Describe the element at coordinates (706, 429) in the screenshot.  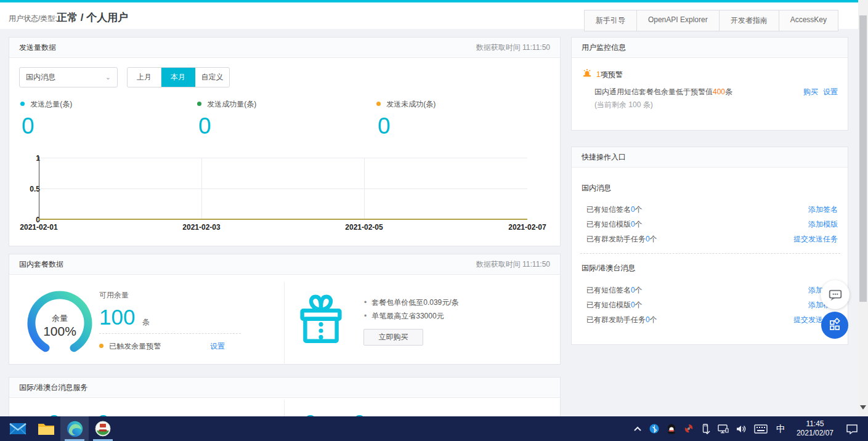
I see `tray-usb-button` at that location.